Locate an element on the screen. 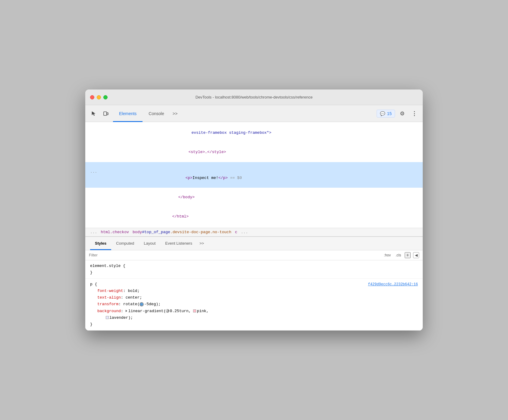 This screenshot has height=420, width=508. inspect-icon is located at coordinates (94, 114).